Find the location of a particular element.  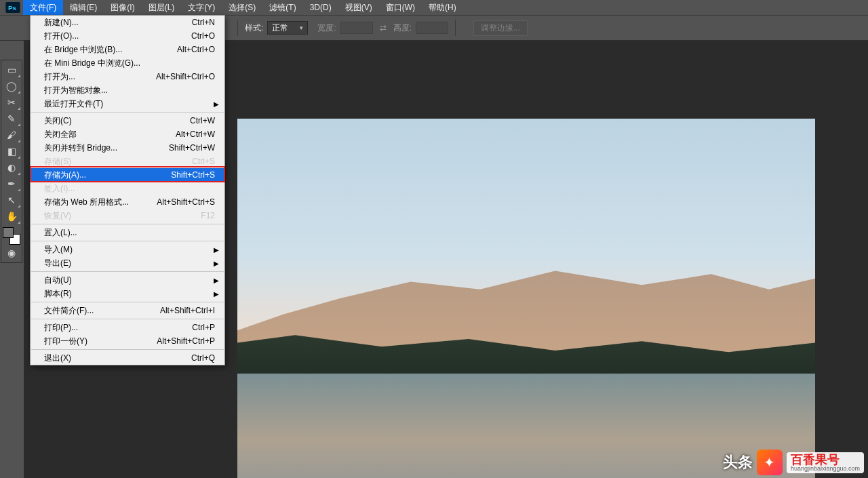

tool-brush: 🖌 is located at coordinates (12, 135).